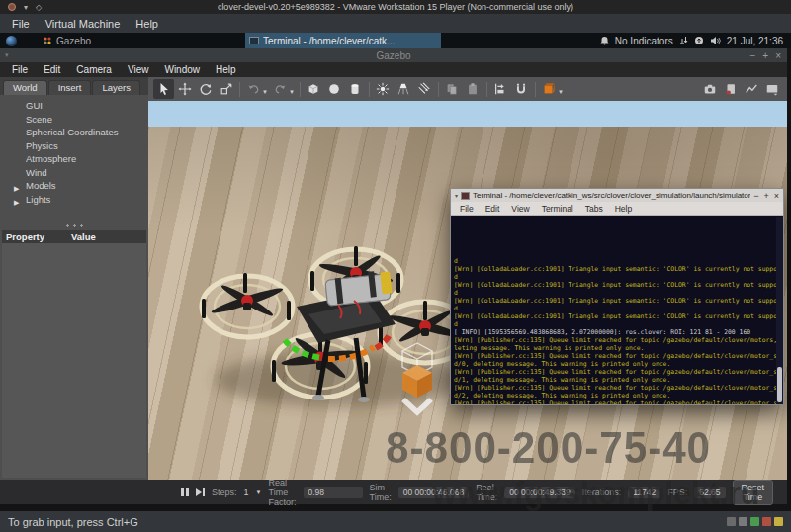 The width and height of the screenshot is (791, 532). Describe the element at coordinates (73, 42) in the screenshot. I see `taskbar-gazebo-label: Gazebo` at that location.